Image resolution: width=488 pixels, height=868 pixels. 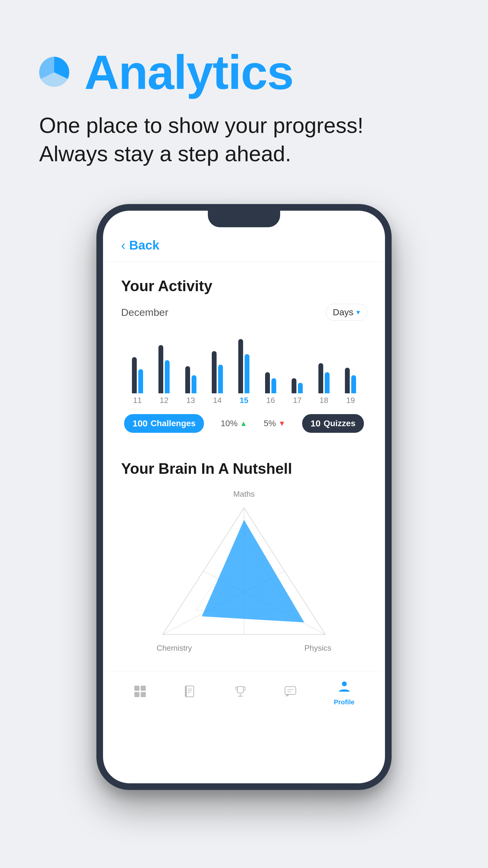 What do you see at coordinates (244, 245) in the screenshot?
I see `back-button: ‹ Back` at bounding box center [244, 245].